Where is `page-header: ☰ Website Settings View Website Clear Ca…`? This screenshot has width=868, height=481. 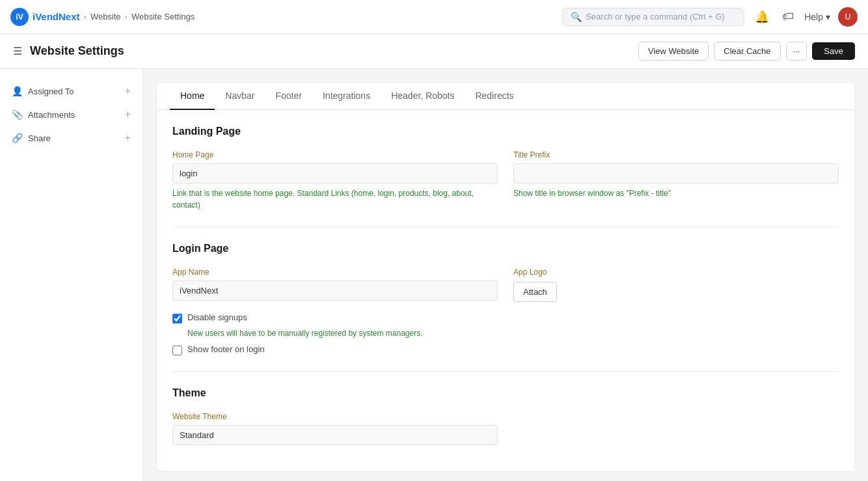
page-header: ☰ Website Settings View Website Clear Ca… is located at coordinates (434, 51).